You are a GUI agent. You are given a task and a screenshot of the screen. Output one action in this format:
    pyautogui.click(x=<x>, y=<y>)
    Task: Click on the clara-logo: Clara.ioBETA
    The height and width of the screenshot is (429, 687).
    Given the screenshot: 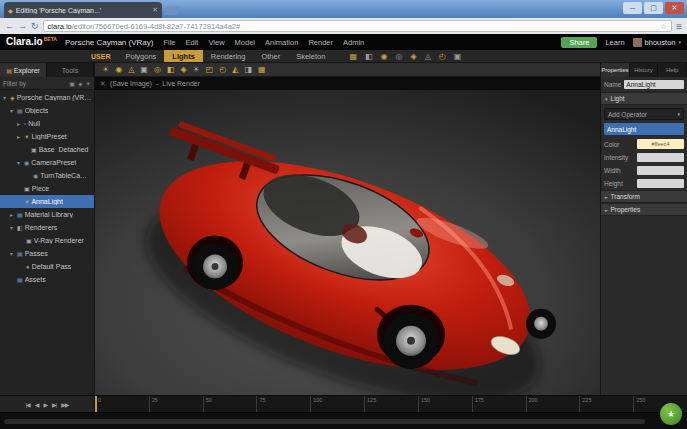 What is the action you would take?
    pyautogui.click(x=32, y=42)
    